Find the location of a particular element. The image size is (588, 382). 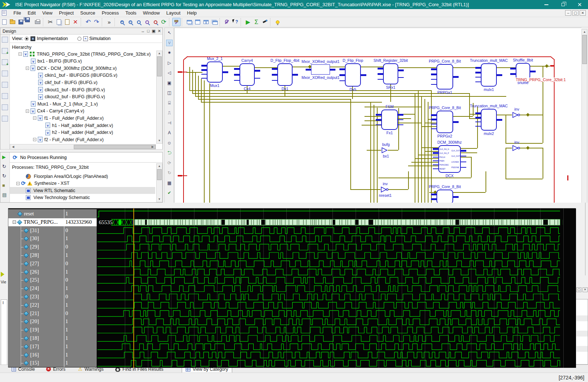

design-tool-icon is located at coordinates (177, 22).